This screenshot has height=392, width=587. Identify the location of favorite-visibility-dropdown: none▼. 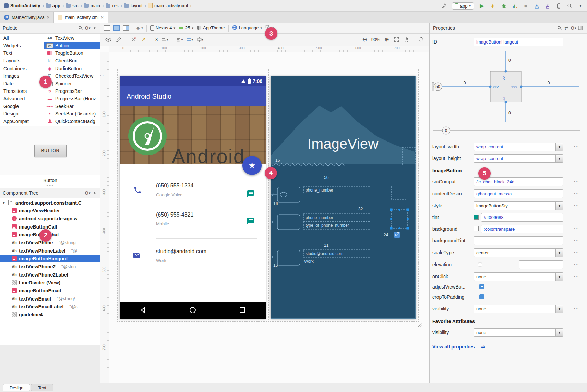
(518, 332).